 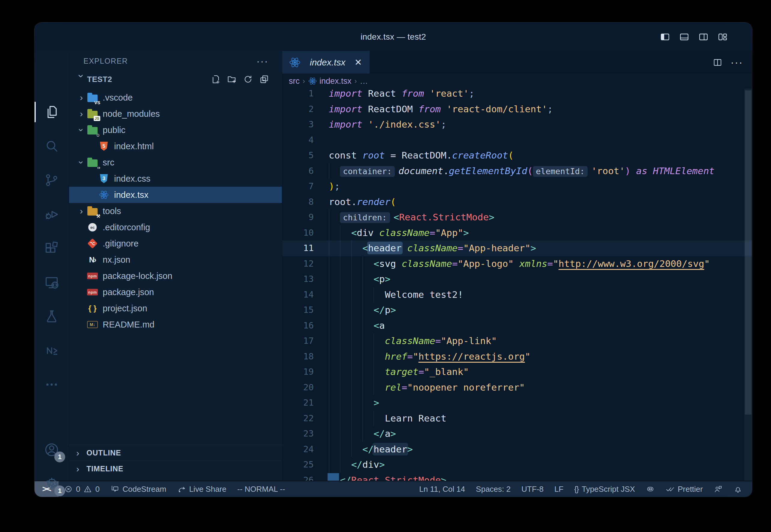 I want to click on status-cursor-position: Ln 11, Col 14, so click(x=442, y=489).